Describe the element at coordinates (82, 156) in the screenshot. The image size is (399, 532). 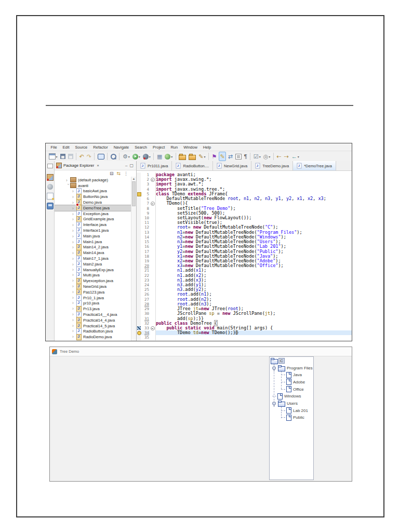
I see `undo-icon: ↶` at that location.